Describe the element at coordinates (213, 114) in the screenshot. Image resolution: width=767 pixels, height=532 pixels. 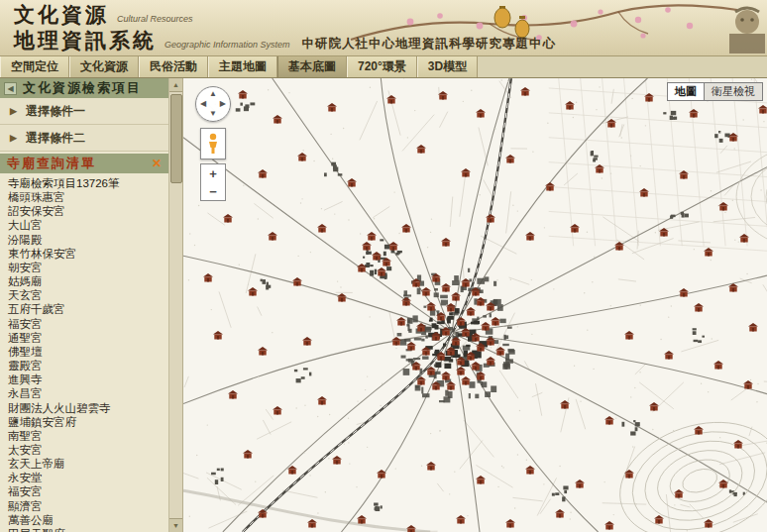
I see `pan-down-icon: ▼` at that location.